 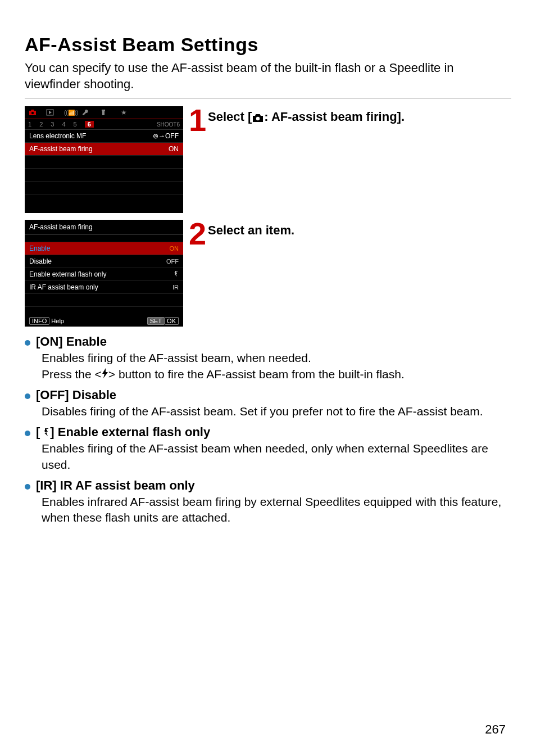 What do you see at coordinates (256, 374) in the screenshot?
I see `bullet-body-post: > button to fire the AF-assist beam from…` at bounding box center [256, 374].